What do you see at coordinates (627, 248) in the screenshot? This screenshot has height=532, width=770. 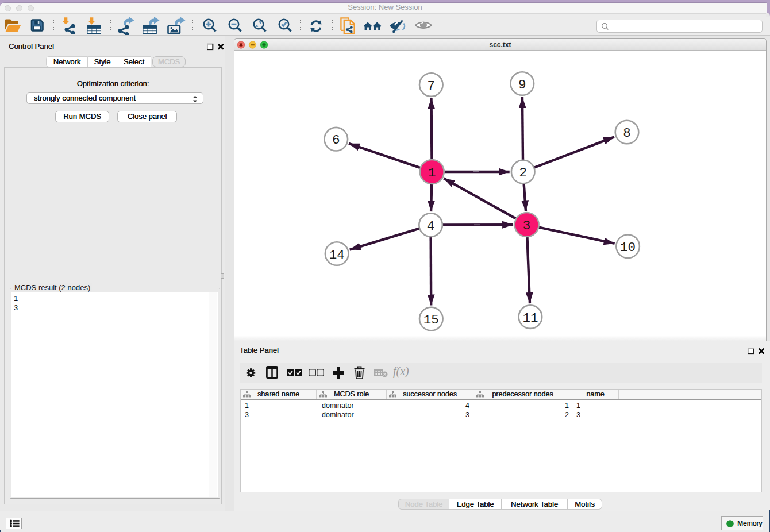 I see `svg-text: 10` at bounding box center [627, 248].